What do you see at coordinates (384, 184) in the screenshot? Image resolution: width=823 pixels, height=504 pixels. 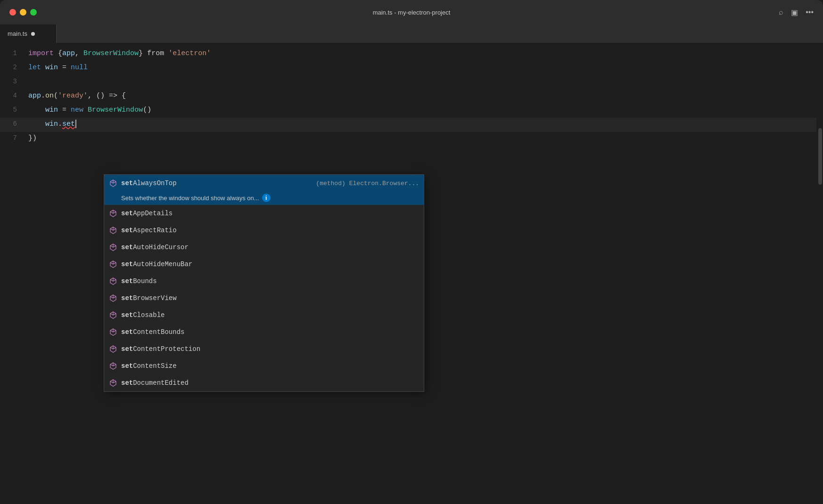 I see `item-detail-0: Electron.Browser...` at bounding box center [384, 184].